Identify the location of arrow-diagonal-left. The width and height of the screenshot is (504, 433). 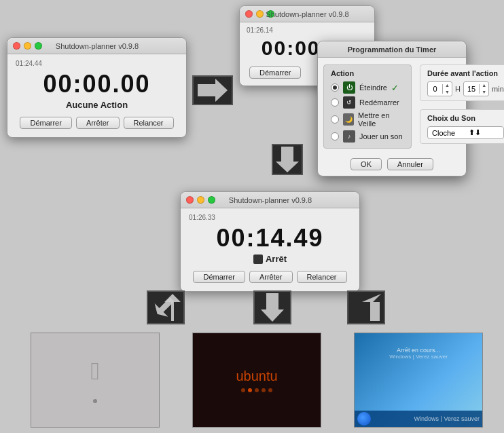
(166, 307).